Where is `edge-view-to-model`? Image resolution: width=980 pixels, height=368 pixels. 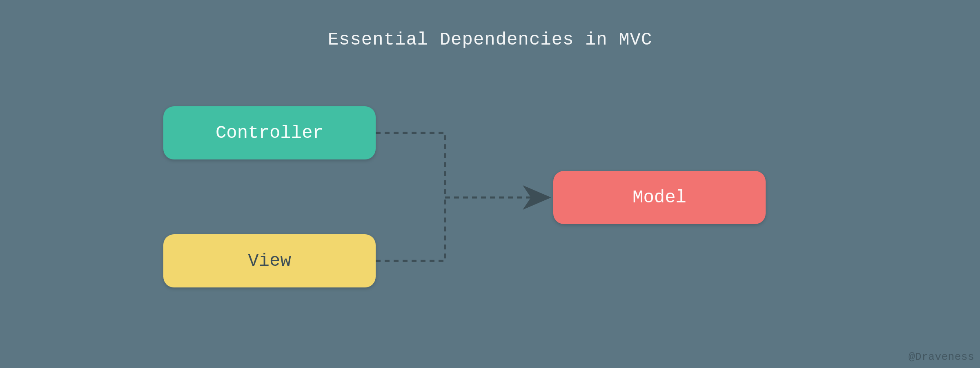 edge-view-to-model is located at coordinates (410, 229).